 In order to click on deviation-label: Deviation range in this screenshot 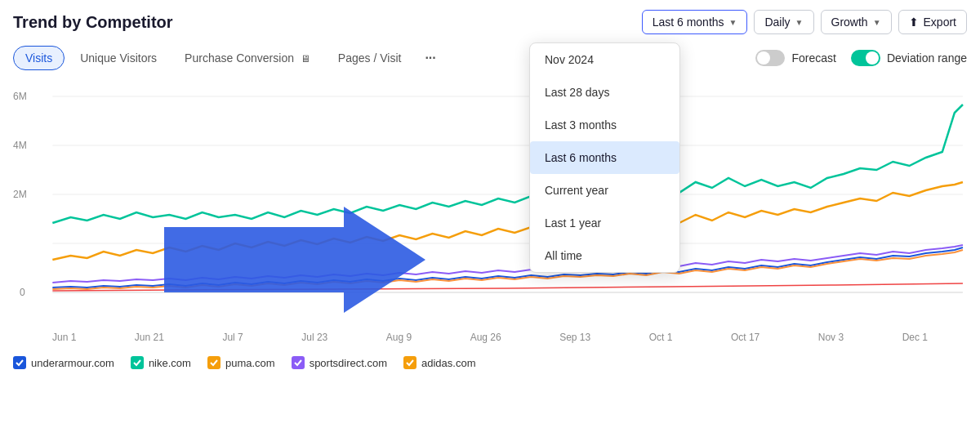, I will do `click(927, 58)`.